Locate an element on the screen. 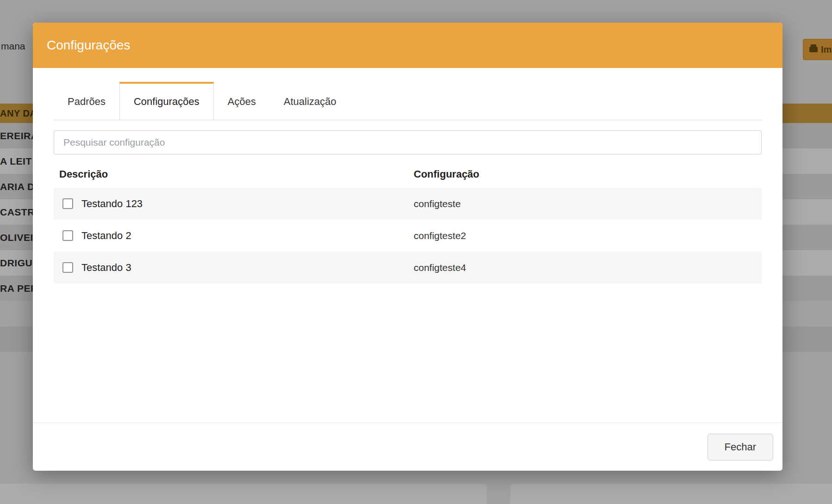 The image size is (832, 504). search-config-input is located at coordinates (408, 142).